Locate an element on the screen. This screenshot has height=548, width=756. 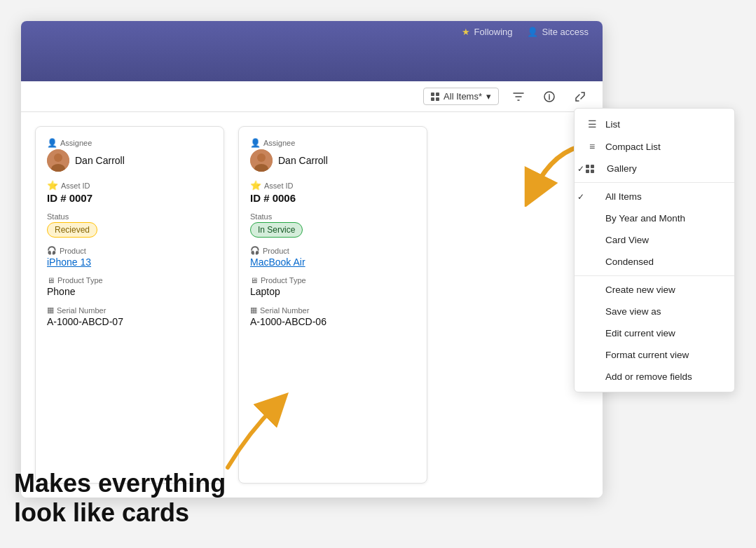
asset-id-value: ID # 0007 is located at coordinates (130, 198).